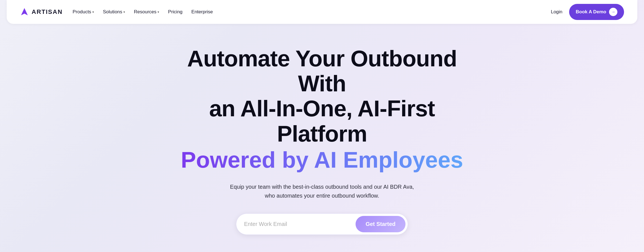  What do you see at coordinates (202, 12) in the screenshot?
I see `nav-enterprise: Enterprise` at bounding box center [202, 12].